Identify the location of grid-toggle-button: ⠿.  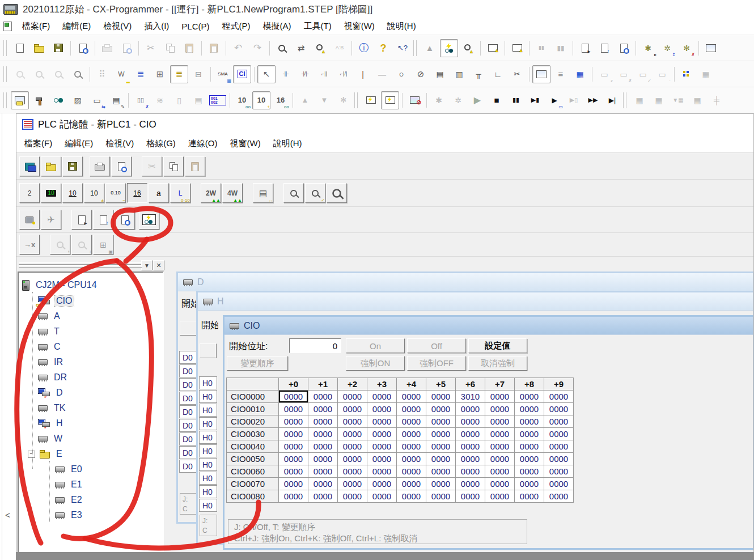
(102, 74).